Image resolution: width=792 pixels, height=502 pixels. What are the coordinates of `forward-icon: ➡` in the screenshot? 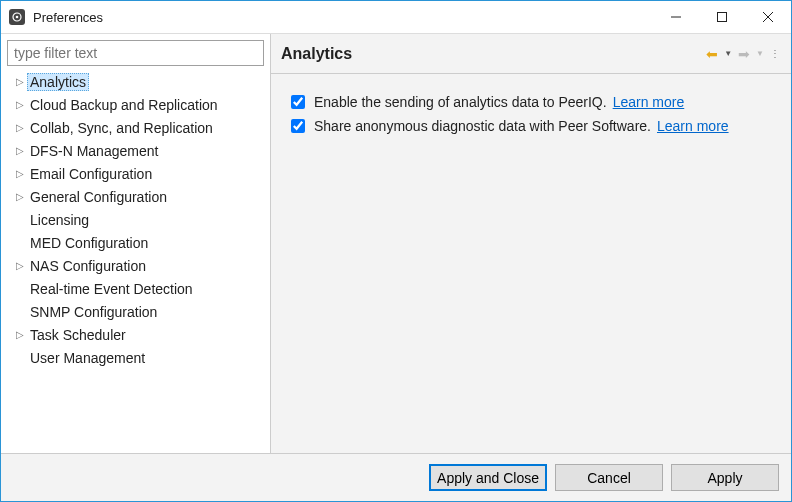 It's located at (744, 54).